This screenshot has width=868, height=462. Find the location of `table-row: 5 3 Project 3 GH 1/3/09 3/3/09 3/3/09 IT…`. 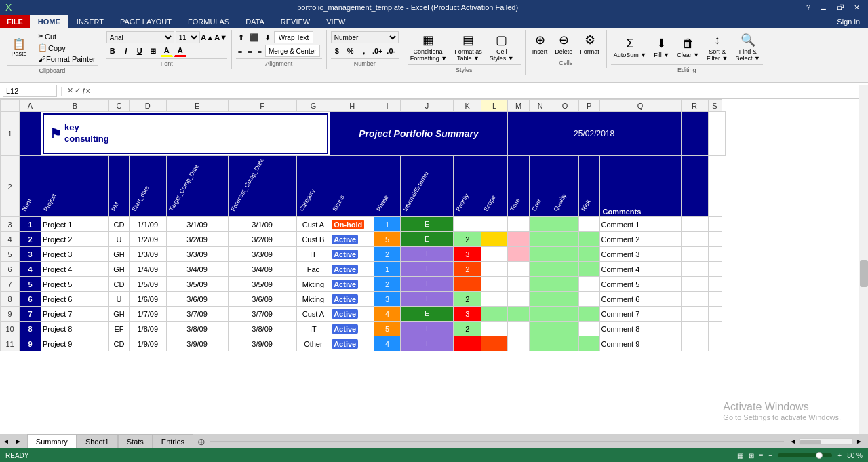

table-row: 5 3 Project 3 GH 1/3/09 3/3/09 3/3/09 IT… is located at coordinates (363, 254).